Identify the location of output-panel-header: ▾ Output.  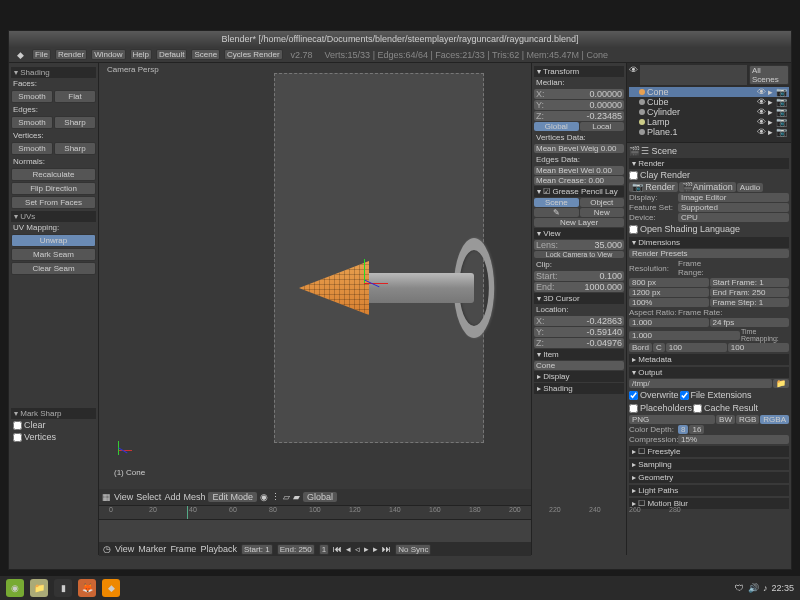
(709, 372).